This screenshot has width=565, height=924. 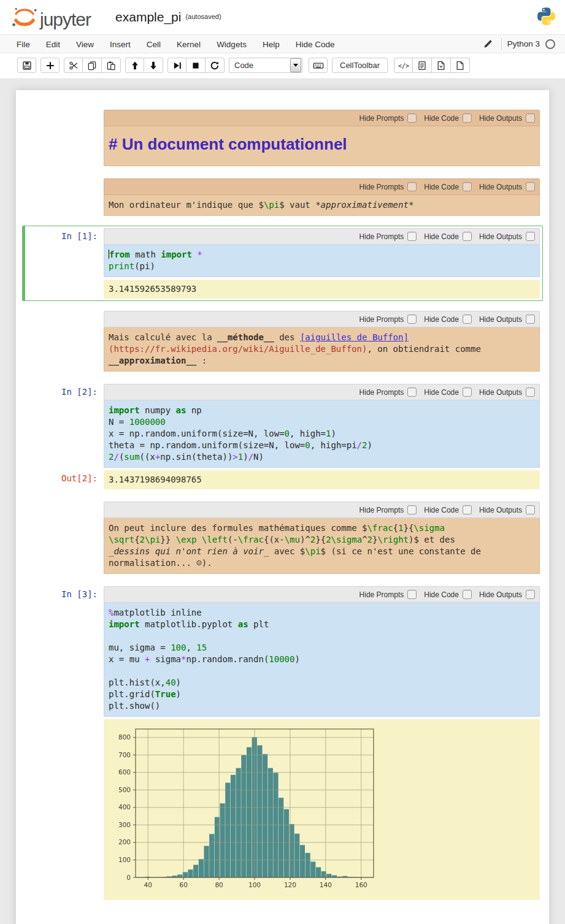 What do you see at coordinates (282, 197) in the screenshot?
I see `markdown-cell: Hide PromptsHide CodeHide OutputsMon ord…` at bounding box center [282, 197].